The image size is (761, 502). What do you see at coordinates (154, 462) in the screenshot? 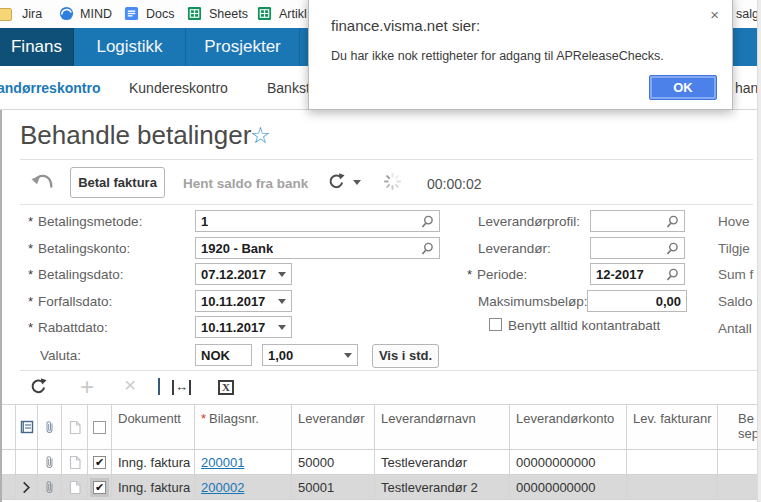
I see `cell-doc-type: Inng. faktura` at bounding box center [154, 462].